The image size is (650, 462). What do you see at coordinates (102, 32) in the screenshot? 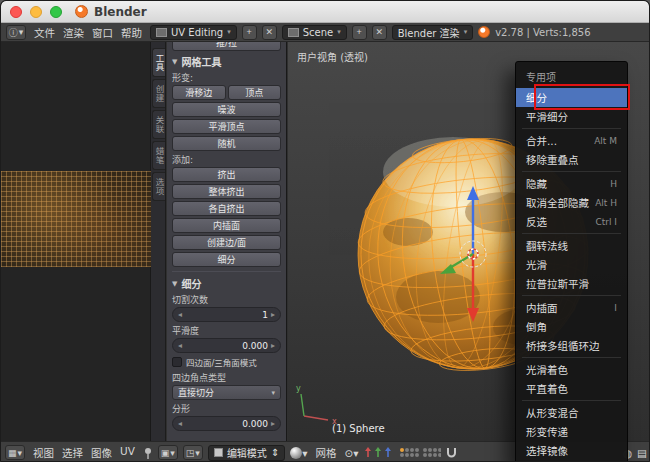
I see `menubar-menu: 窗口` at bounding box center [102, 32].